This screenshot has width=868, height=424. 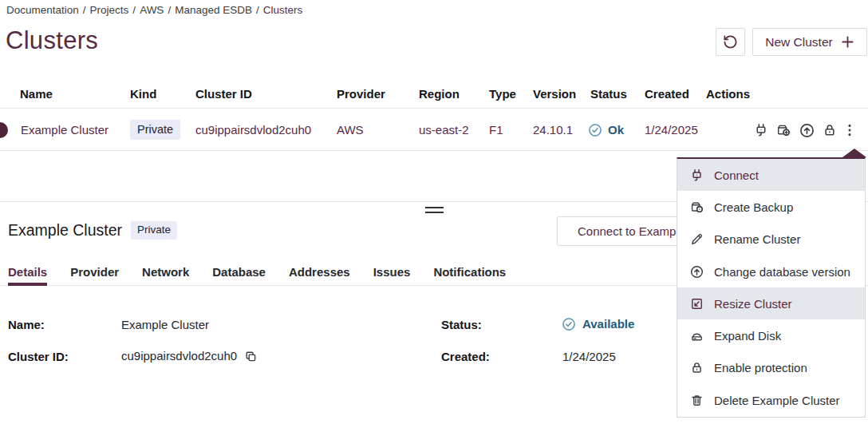 I want to click on table-header: Name Kind Cluster ID Provider Region Typ…, so click(x=434, y=94).